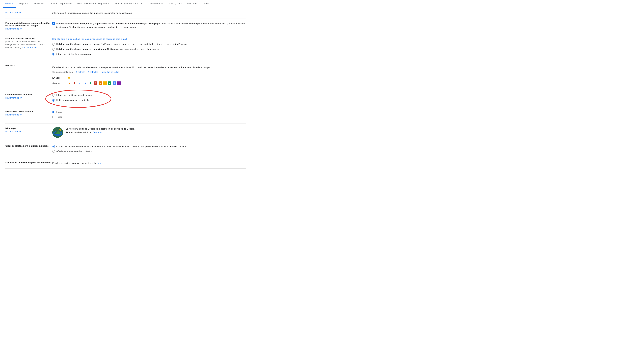  What do you see at coordinates (74, 151) in the screenshot?
I see `ac-option-2-label: Añadir personalmente los contactos` at bounding box center [74, 151].